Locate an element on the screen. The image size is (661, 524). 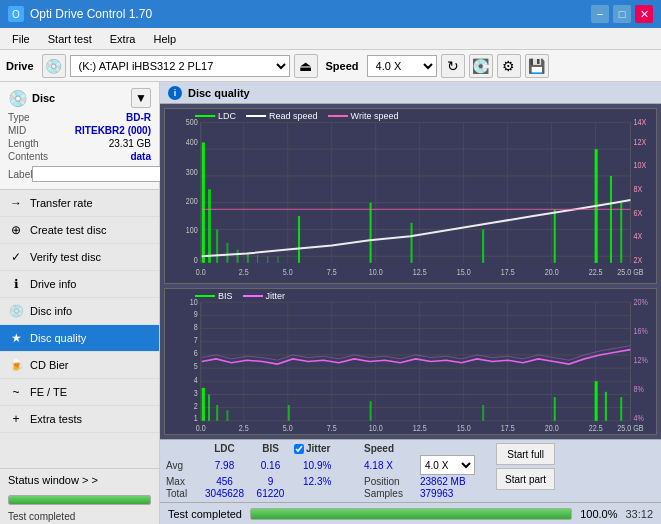
transfer-rate-icon: → is located at coordinates (16, 203).